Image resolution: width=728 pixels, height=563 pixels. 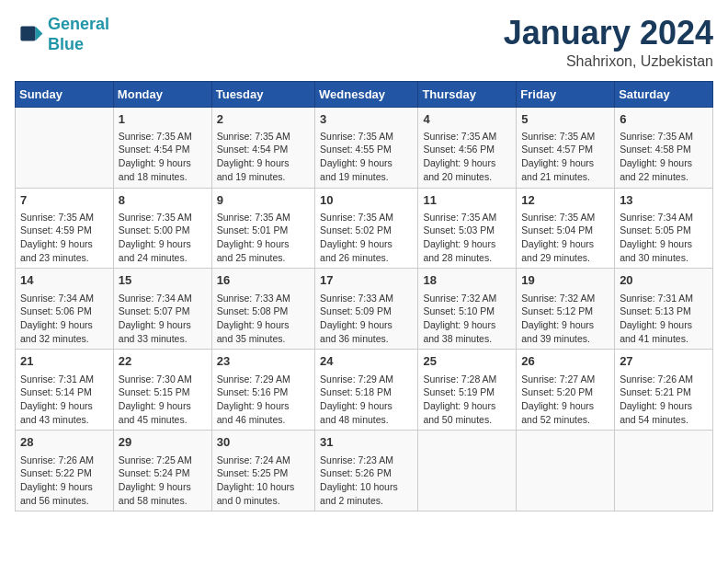 I want to click on calendar-week-3: 14Sunrise: 7:34 AM Sunset: 5:06 PM Dayli…, so click(x=364, y=309).